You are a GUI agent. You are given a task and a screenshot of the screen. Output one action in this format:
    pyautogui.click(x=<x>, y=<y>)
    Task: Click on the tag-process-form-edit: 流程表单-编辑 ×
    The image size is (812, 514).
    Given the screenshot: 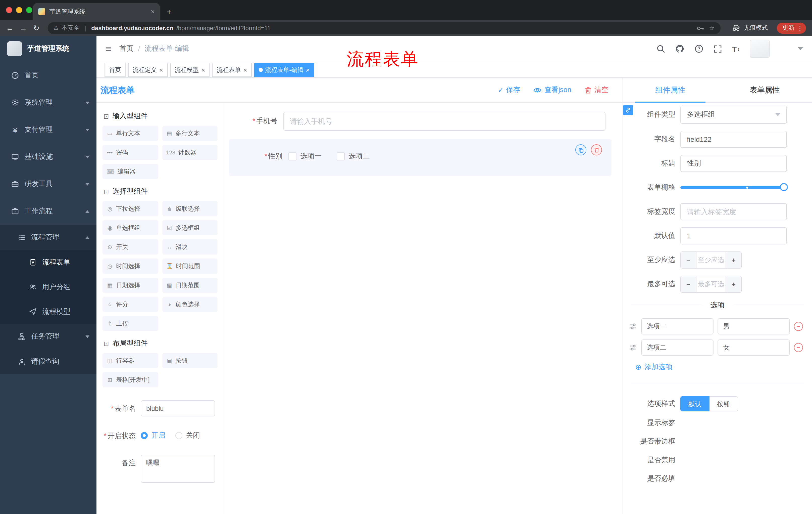 What is the action you would take?
    pyautogui.click(x=284, y=70)
    